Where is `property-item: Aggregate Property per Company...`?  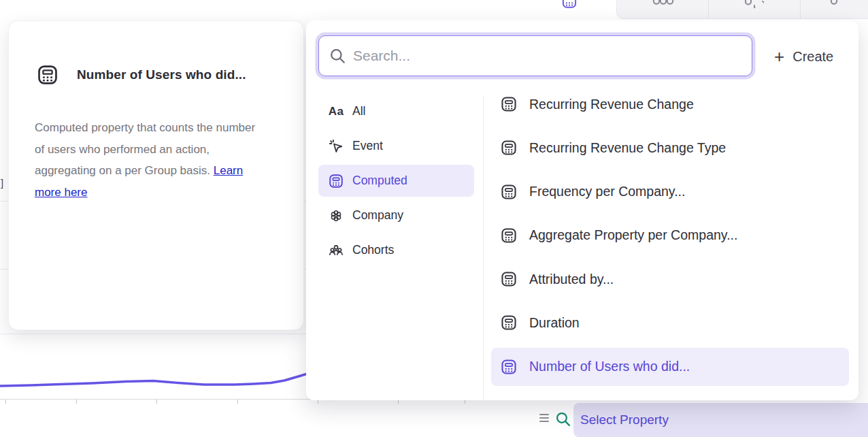
property-item: Aggregate Property per Company... is located at coordinates (670, 236).